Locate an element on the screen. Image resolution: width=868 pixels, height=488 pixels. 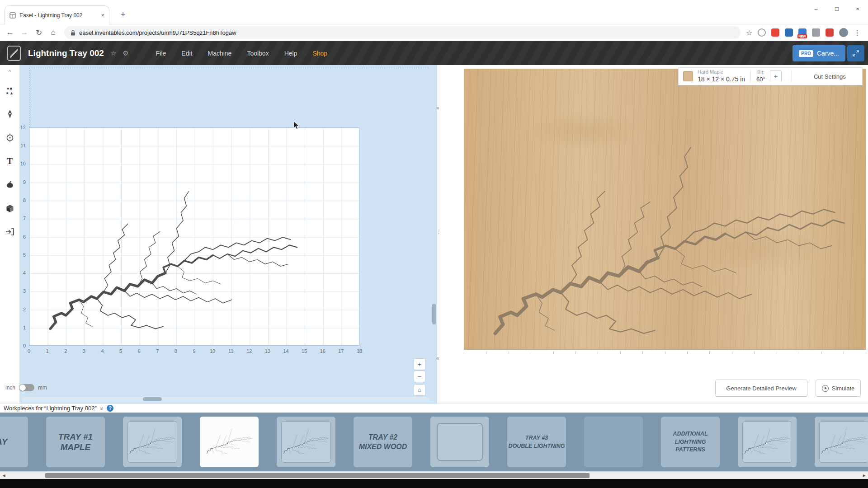
maximize-icon: □ is located at coordinates (837, 9).